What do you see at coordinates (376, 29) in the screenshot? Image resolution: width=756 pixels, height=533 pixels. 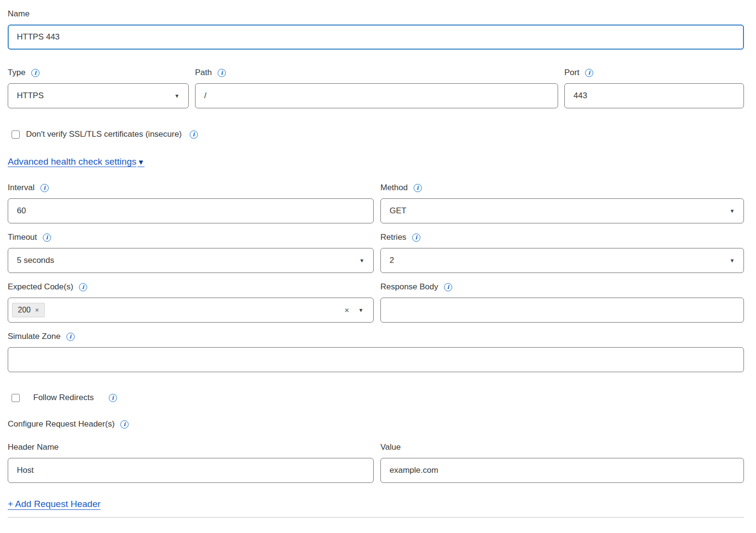 I see `name-field: Name` at bounding box center [376, 29].